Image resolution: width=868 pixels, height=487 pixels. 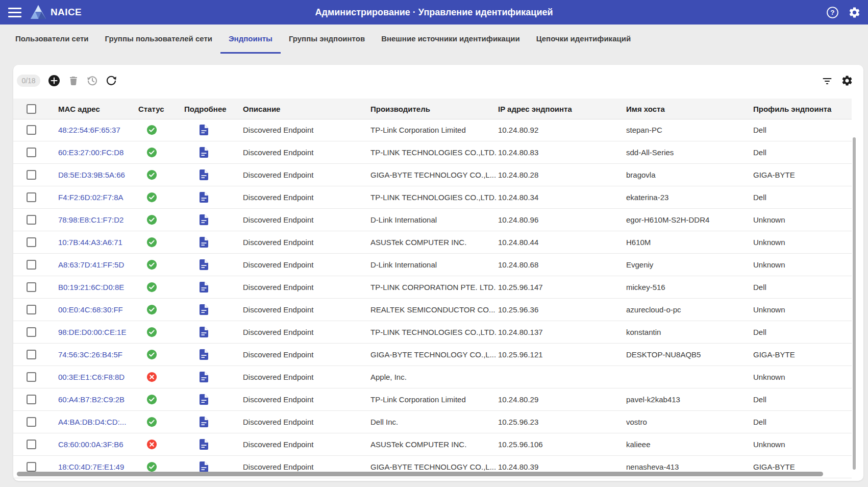 What do you see at coordinates (92, 197) in the screenshot?
I see `mac-address-link: F4:F2:6D:02:F7:8A` at bounding box center [92, 197].